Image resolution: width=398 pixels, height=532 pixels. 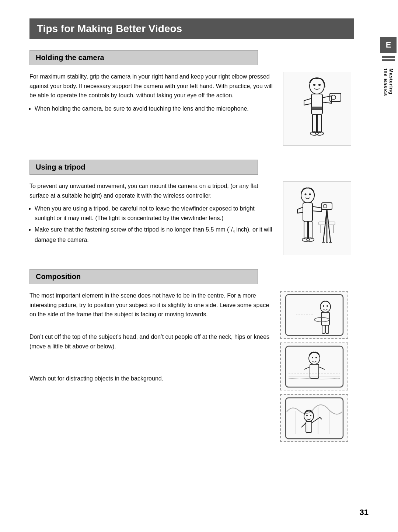 What do you see at coordinates (151, 94) in the screenshot?
I see `holding-text: For maximum stability, grip the camera i…` at bounding box center [151, 94].